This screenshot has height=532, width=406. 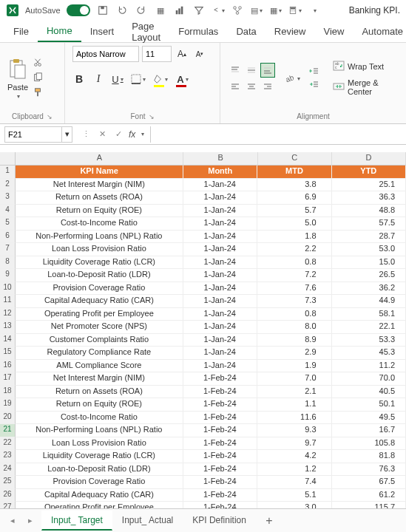 What do you see at coordinates (218, 10) in the screenshot?
I see `share-icon: ▾` at bounding box center [218, 10].